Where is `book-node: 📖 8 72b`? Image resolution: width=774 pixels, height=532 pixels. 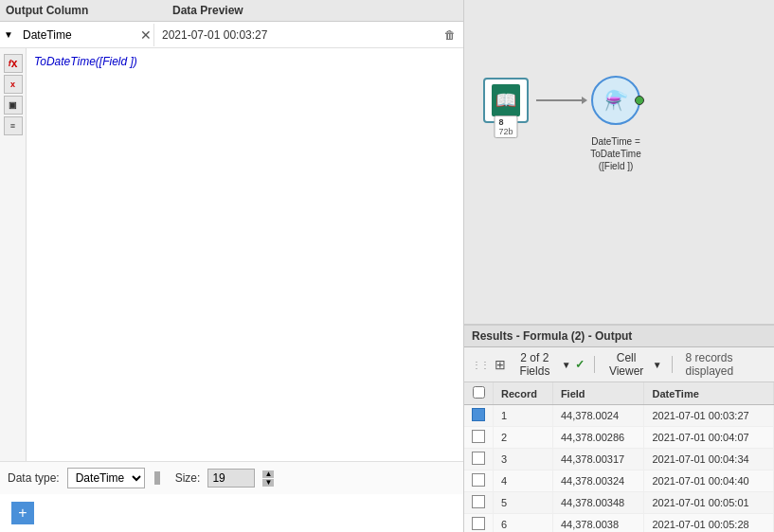
book-node: 📖 8 72b is located at coordinates (506, 100).